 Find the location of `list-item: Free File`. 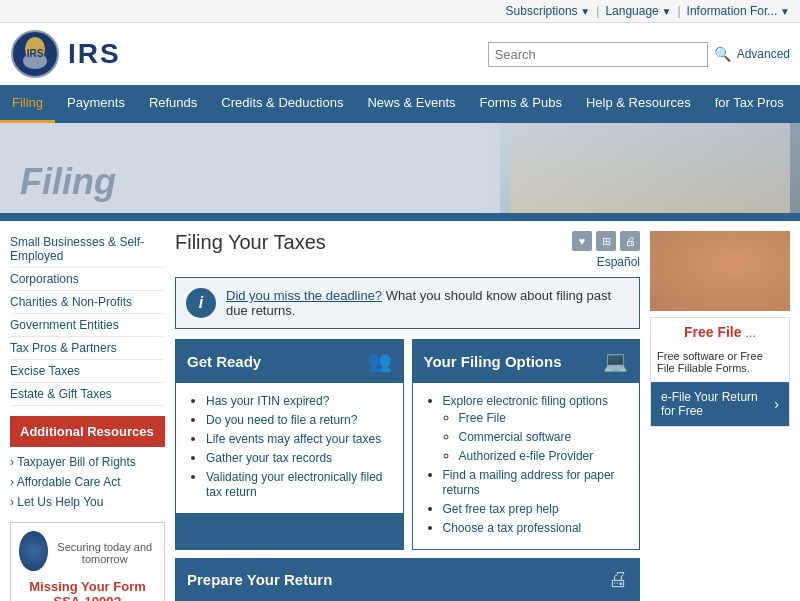

list-item: Free File is located at coordinates (544, 418).